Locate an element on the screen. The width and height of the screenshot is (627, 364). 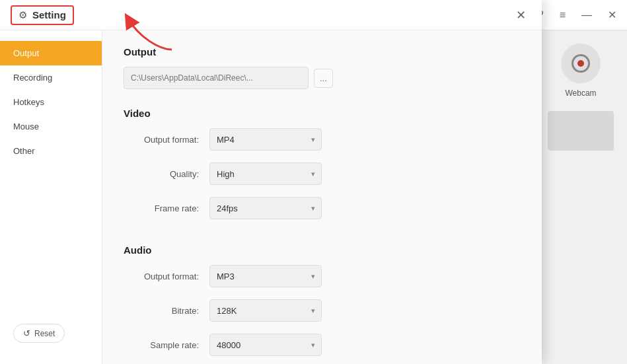
video-framerate-row: Frame rate: 24fps 30fps 60fps ▾ is located at coordinates (322, 208).